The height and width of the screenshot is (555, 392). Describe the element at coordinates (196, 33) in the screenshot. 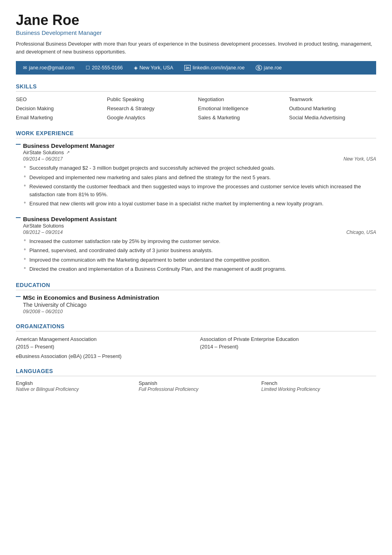

I see `candidate-title: Business Development Manager` at that location.